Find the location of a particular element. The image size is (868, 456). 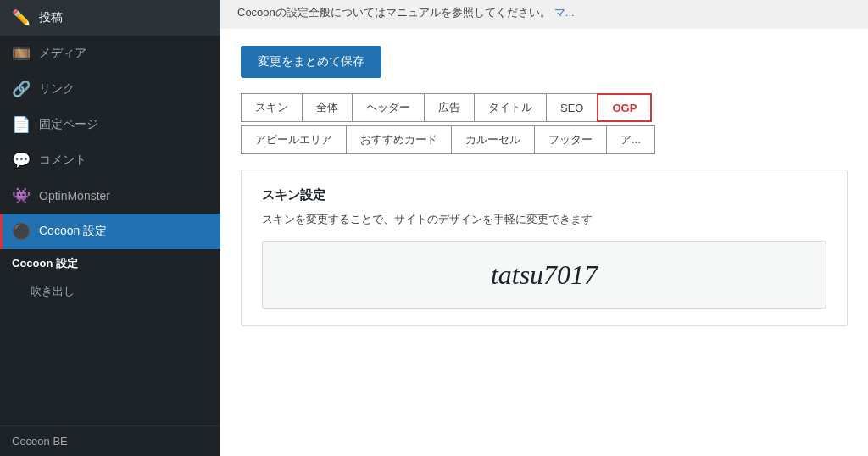

tab-ogp: OGP is located at coordinates (624, 108).